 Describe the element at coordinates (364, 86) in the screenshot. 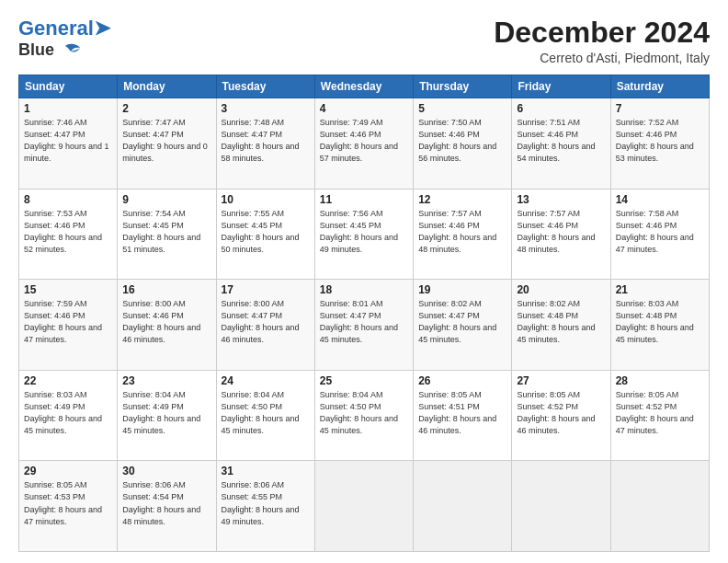

I see `calendar-day-header: Wednesday` at that location.